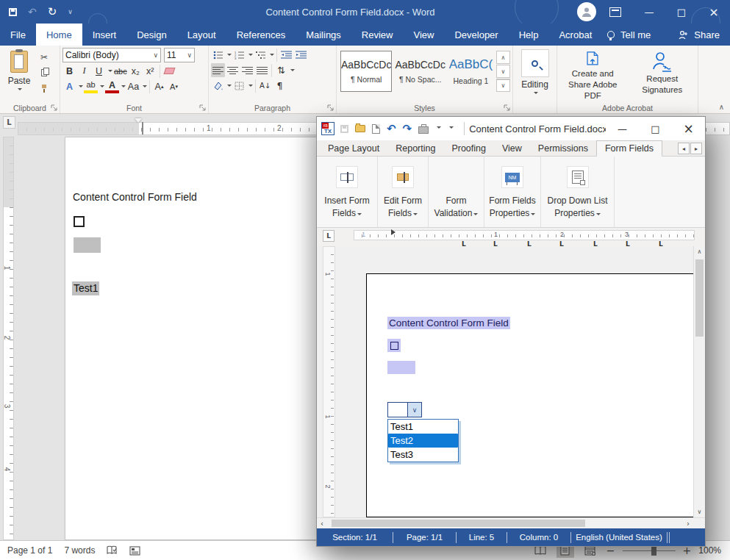  Describe the element at coordinates (615, 12) in the screenshot. I see `ribbon-display-options-icon` at that location.